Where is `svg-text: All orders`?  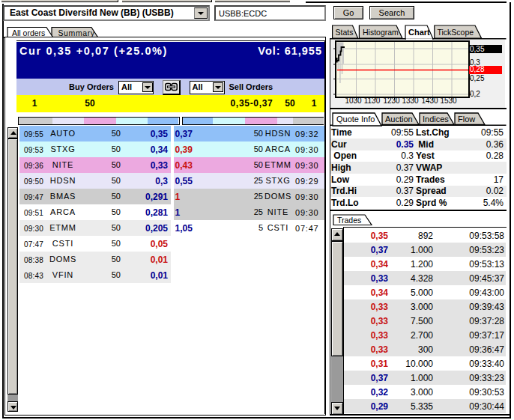 svg-text: All orders is located at coordinates (28, 33).